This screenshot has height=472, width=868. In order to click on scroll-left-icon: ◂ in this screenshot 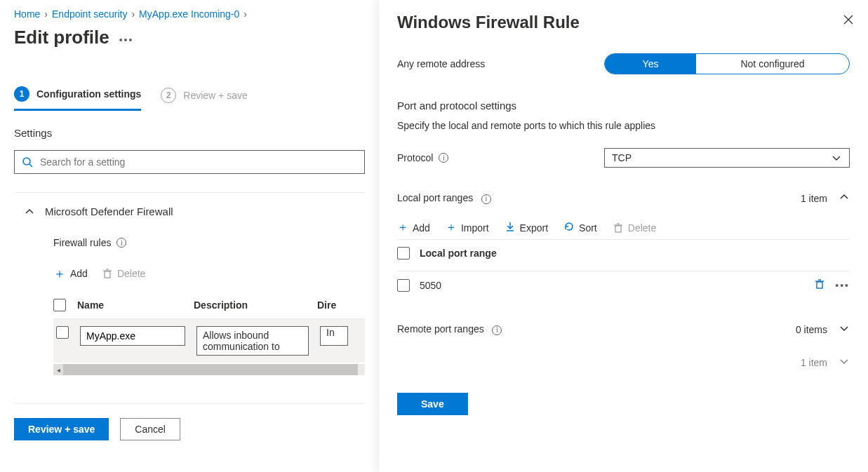, I will do `click(58, 370)`.